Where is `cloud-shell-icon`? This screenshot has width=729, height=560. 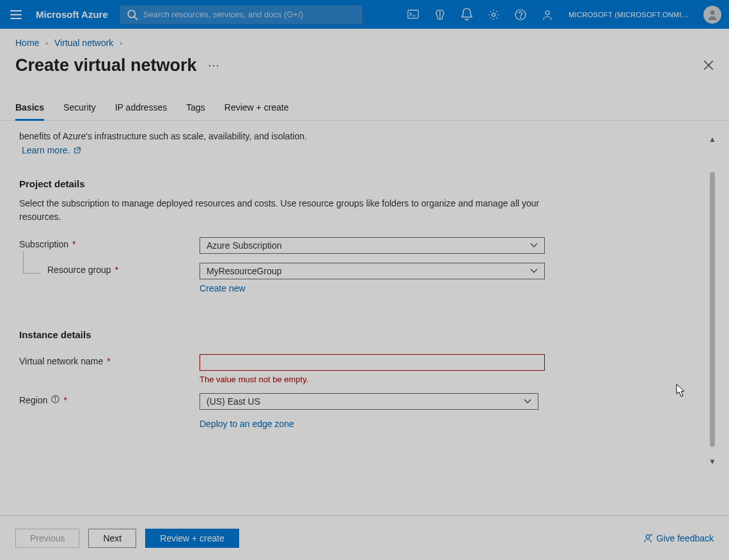 cloud-shell-icon is located at coordinates (413, 15).